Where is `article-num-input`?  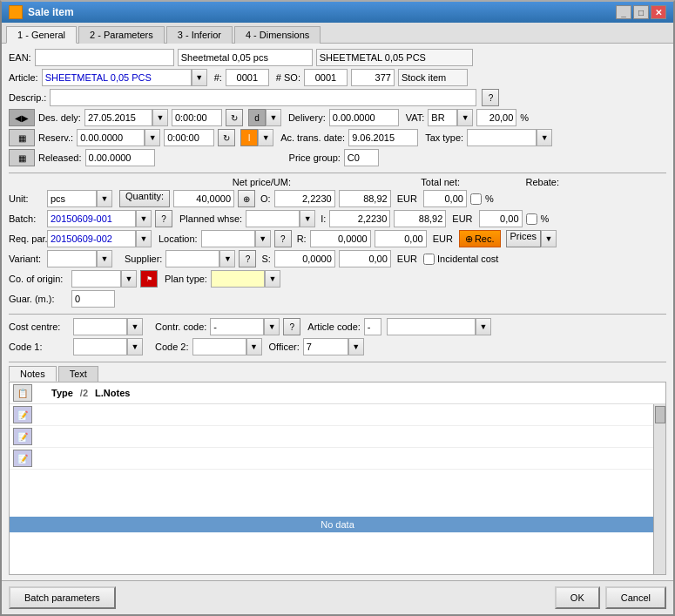
article-num-input is located at coordinates (247, 78).